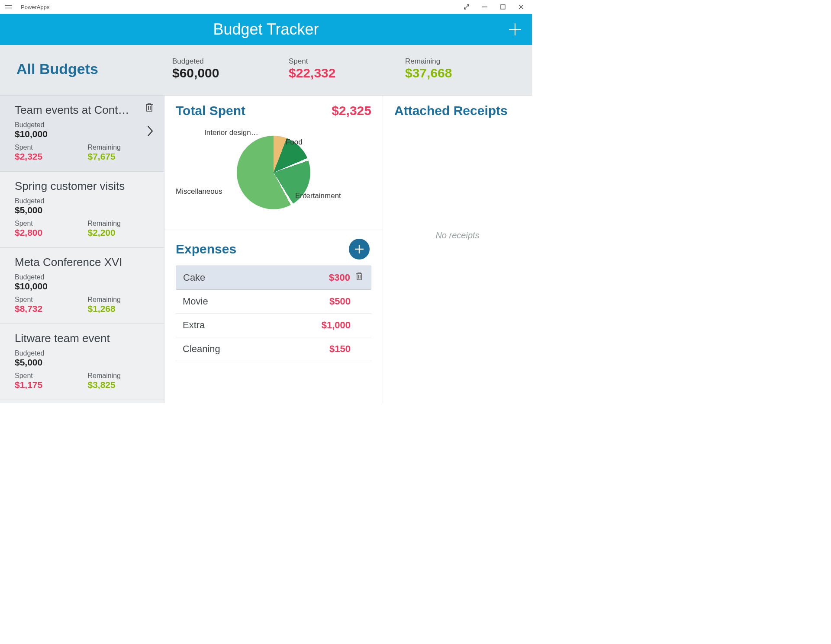  Describe the element at coordinates (359, 249) in the screenshot. I see `add-expense-button` at that location.